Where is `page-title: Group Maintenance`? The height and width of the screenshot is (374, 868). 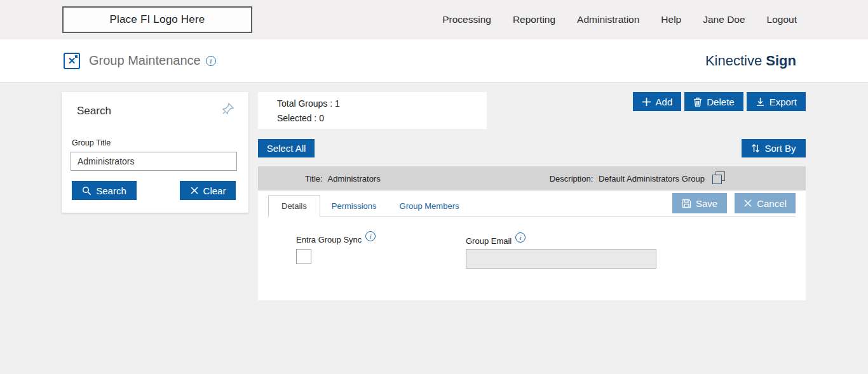 page-title: Group Maintenance is located at coordinates (145, 61).